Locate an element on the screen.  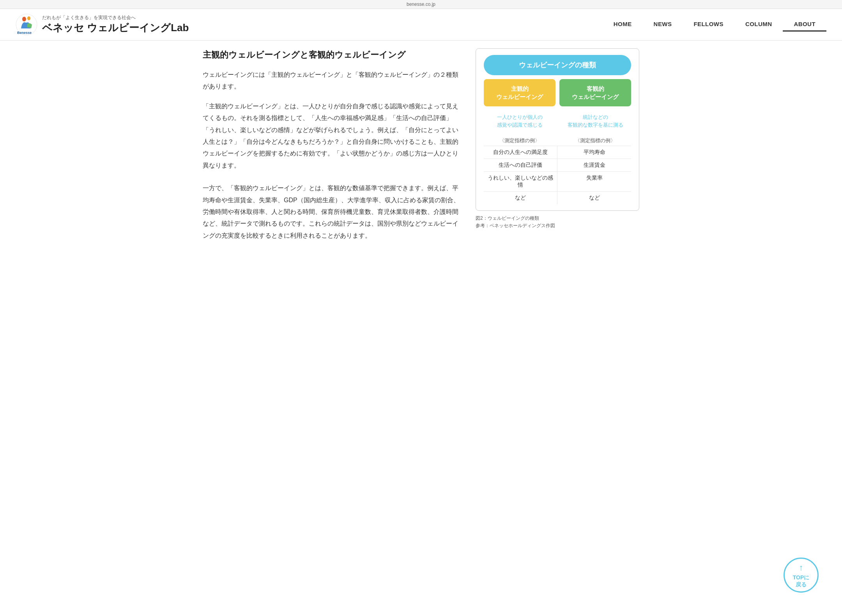
benesse-logo-icon: Benesse is located at coordinates (27, 25).